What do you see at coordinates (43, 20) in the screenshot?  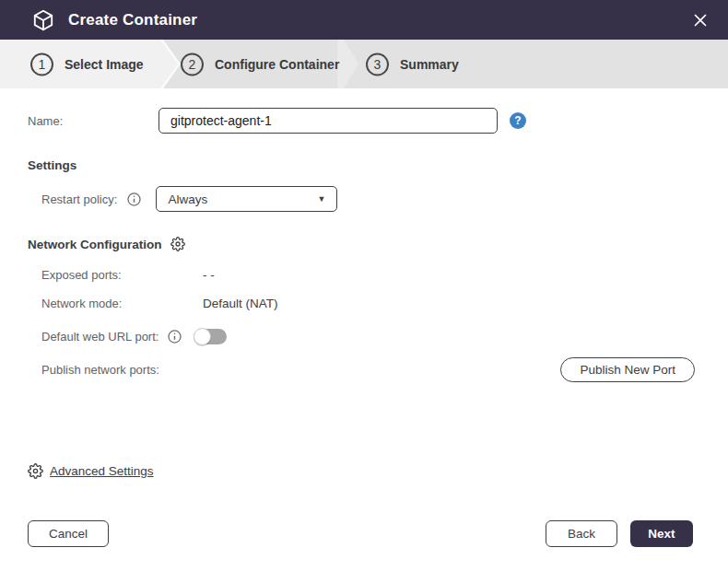 I see `container-cube-icon` at bounding box center [43, 20].